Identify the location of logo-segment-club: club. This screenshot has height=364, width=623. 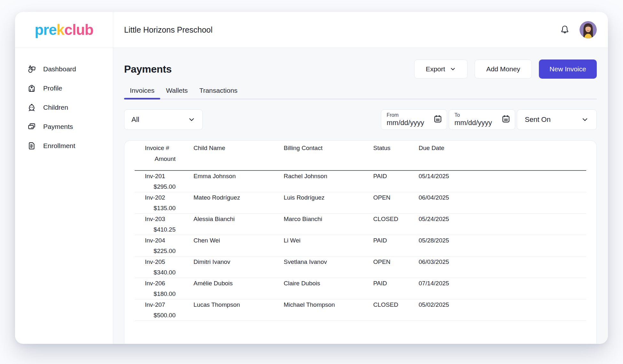
(79, 30).